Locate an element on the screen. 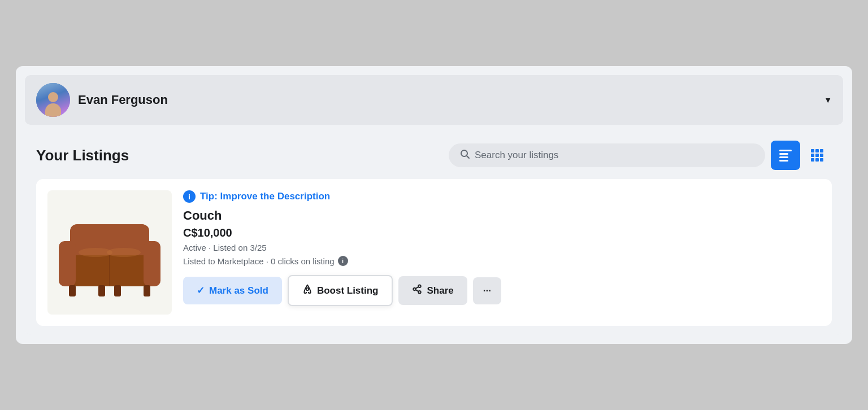  tip-text: Tip: Improve the Description is located at coordinates (265, 197).